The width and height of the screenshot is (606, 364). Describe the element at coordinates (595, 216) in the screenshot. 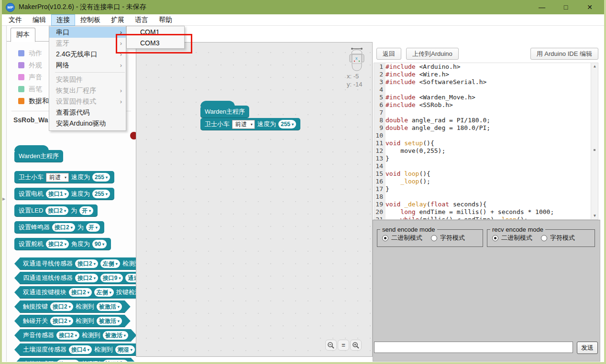

I see `scroll-down-icon: ▼` at that location.